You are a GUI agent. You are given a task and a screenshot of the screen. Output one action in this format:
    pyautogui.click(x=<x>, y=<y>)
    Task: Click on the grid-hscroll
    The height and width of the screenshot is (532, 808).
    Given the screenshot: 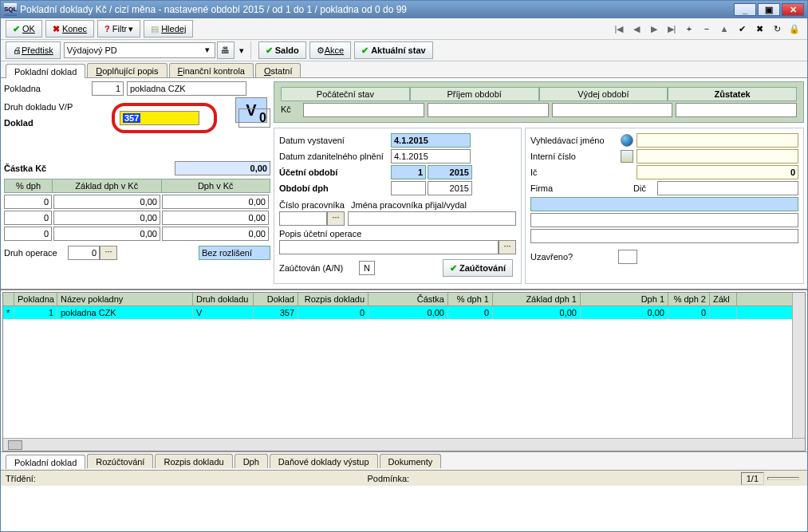 What is the action you would take?
    pyautogui.click(x=404, y=444)
    